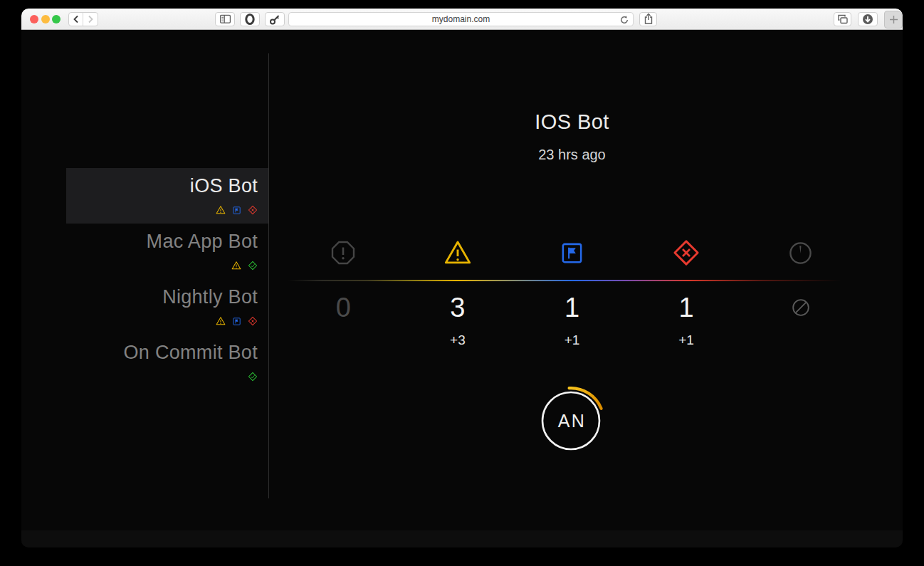 Image resolution: width=924 pixels, height=566 pixels. I want to click on sidebar-item-mac-app-bot: Mac App Bot, so click(167, 251).